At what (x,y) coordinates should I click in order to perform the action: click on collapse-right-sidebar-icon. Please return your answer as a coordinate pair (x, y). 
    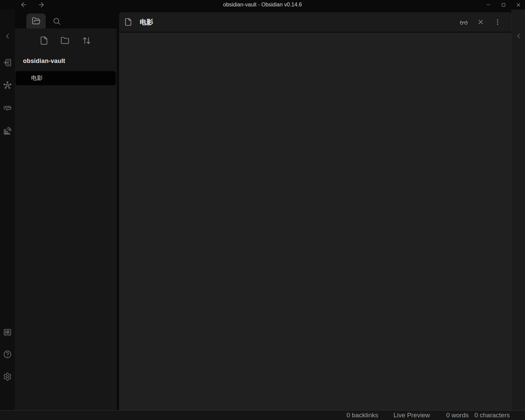
    Looking at the image, I should click on (519, 36).